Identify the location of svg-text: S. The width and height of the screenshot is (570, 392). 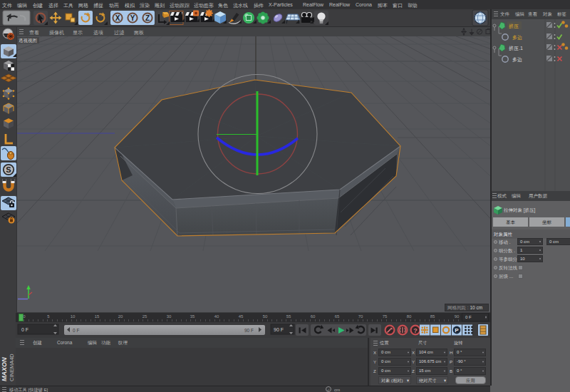
(9, 170).